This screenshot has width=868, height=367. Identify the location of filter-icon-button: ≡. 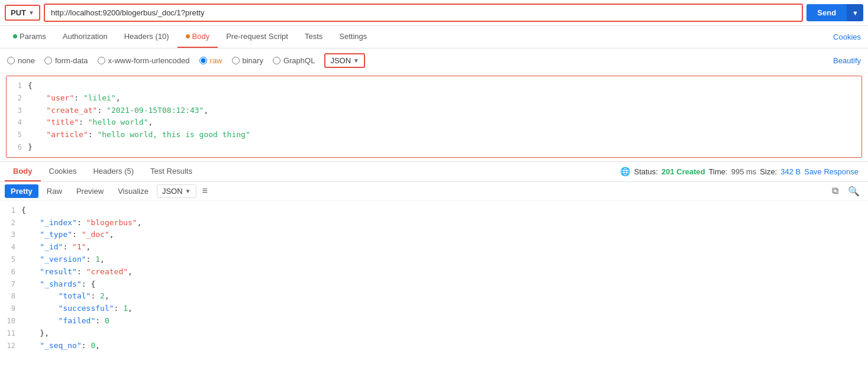
(205, 191).